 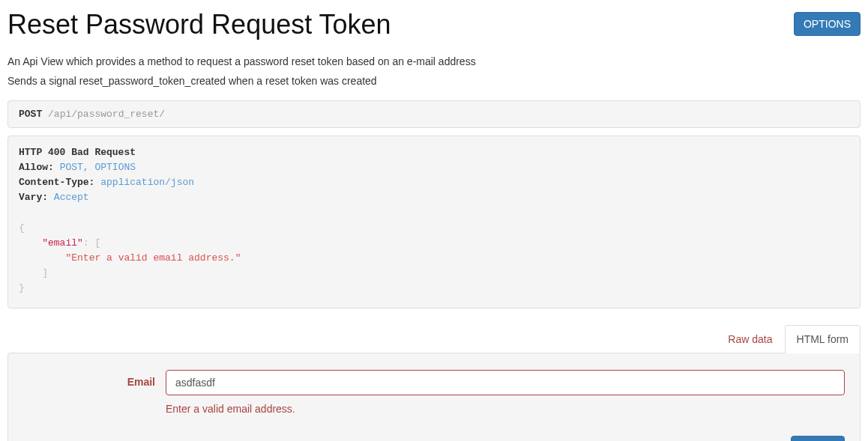 What do you see at coordinates (505, 383) in the screenshot?
I see `email-field` at bounding box center [505, 383].